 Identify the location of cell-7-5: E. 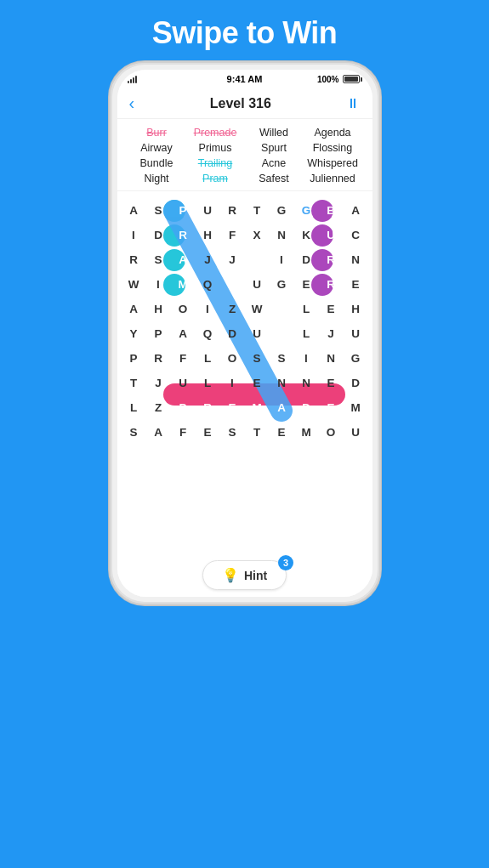
(257, 383).